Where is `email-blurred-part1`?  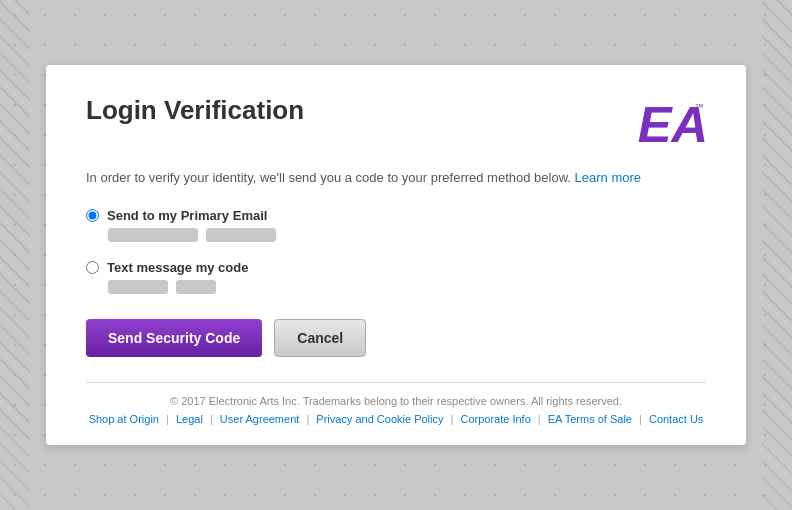 email-blurred-part1 is located at coordinates (153, 235).